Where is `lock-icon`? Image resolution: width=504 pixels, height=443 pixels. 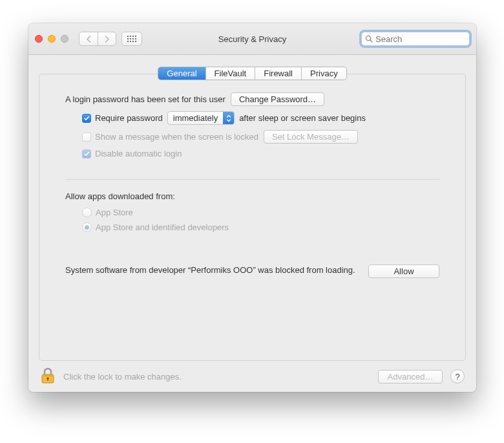
lock-icon is located at coordinates (48, 376).